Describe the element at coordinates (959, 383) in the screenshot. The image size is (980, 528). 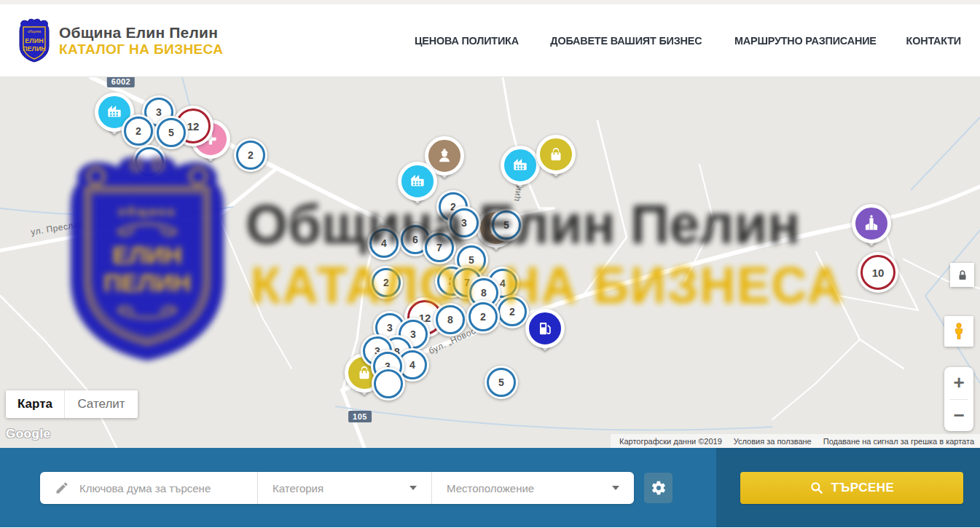
I see `zoom-in-button: +` at that location.